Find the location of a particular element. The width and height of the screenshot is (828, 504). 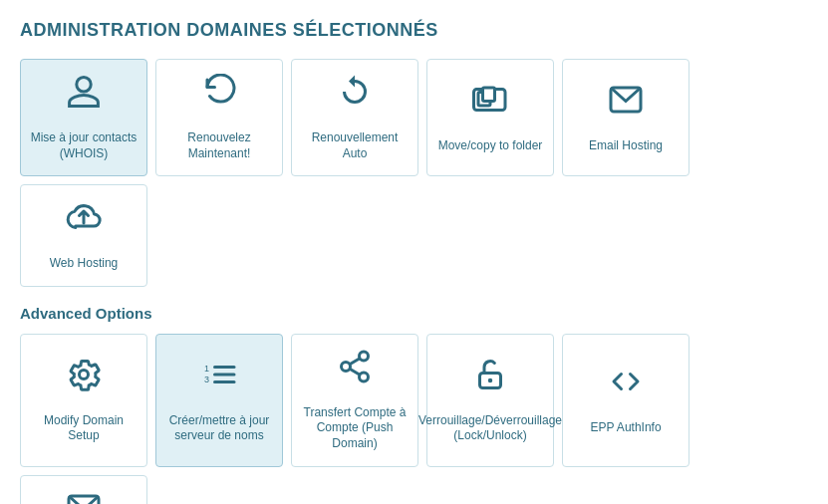

card-email-hosting: Email Hosting is located at coordinates (626, 118).